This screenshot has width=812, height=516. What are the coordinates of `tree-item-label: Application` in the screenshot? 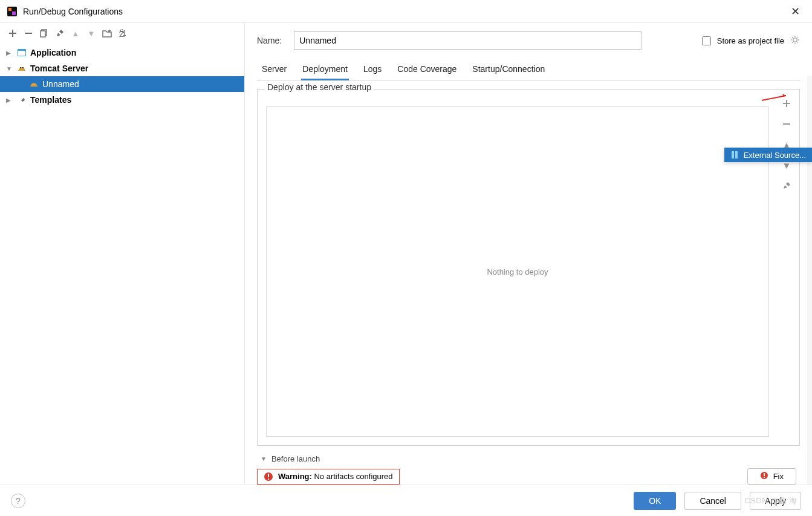 It's located at (53, 53).